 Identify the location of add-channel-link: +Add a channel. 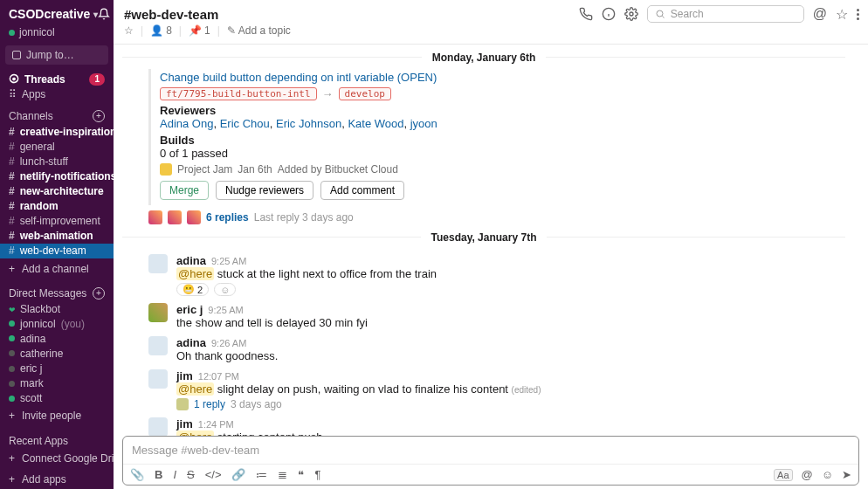
(57, 269).